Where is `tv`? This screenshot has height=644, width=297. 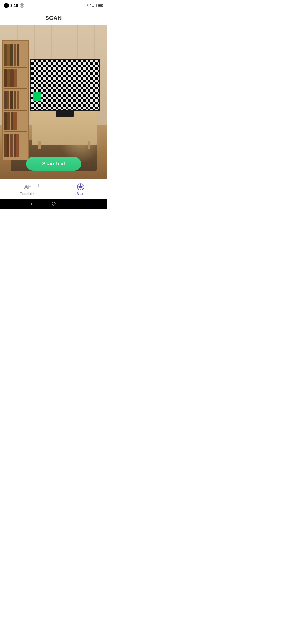 tv is located at coordinates (65, 88).